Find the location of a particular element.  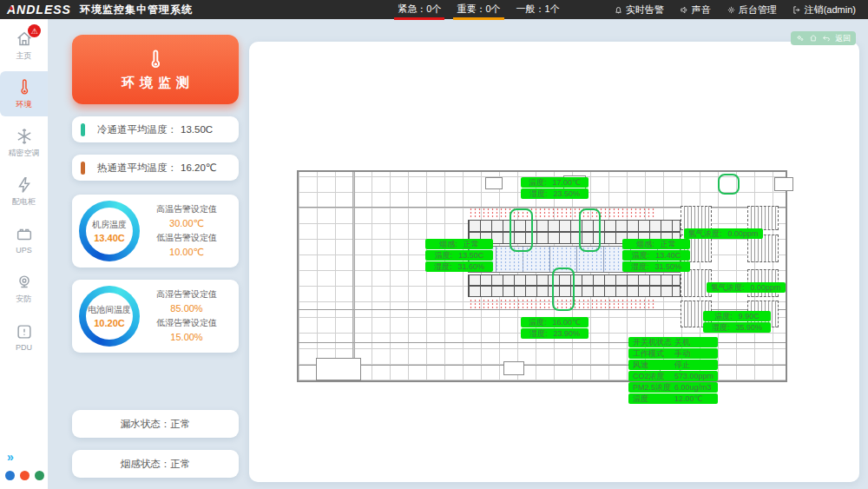

cold-aisle-card: 冷通道平均温度： 13.50C is located at coordinates (155, 129).